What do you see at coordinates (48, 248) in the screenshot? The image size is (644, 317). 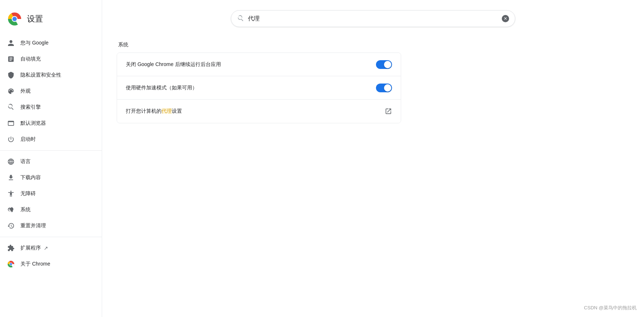 I see `sidebar-item-extensions: 扩展程序 ↗` at bounding box center [48, 248].